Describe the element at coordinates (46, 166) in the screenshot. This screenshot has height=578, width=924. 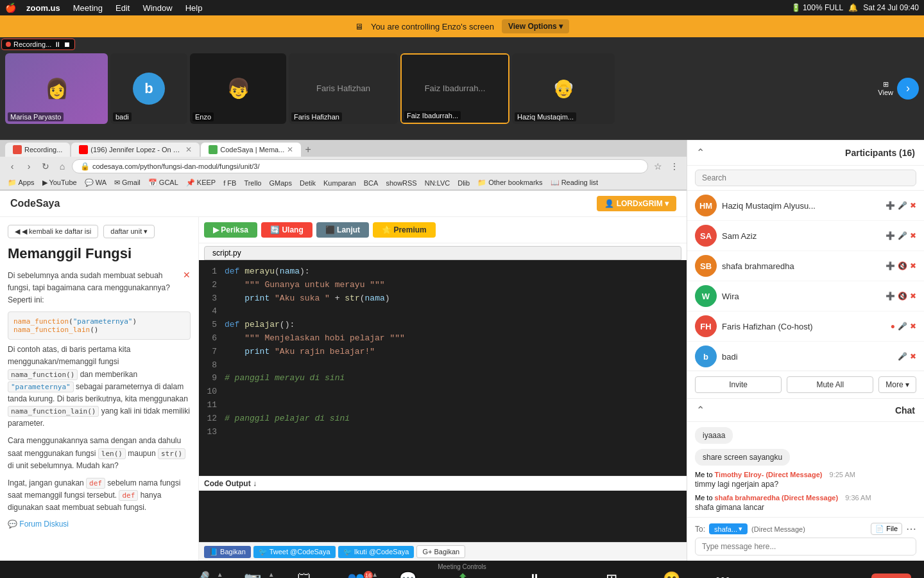
I see `nav-reload-button: ↻` at that location.